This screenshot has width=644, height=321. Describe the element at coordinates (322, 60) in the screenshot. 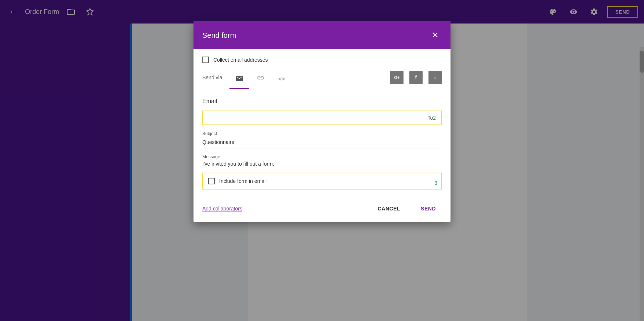

I see `collect-email-row: Collect email addresses` at that location.